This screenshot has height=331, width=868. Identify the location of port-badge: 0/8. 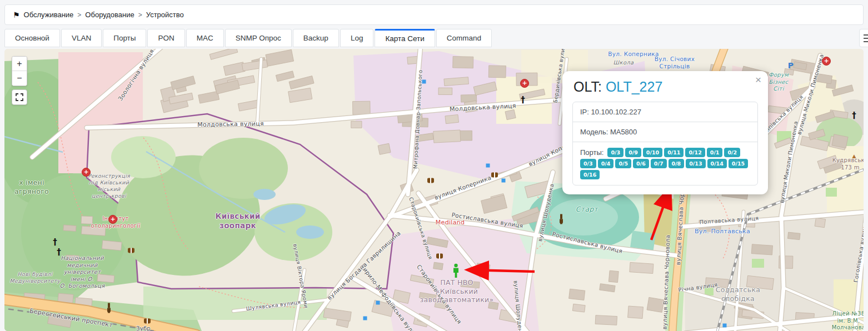
(677, 163).